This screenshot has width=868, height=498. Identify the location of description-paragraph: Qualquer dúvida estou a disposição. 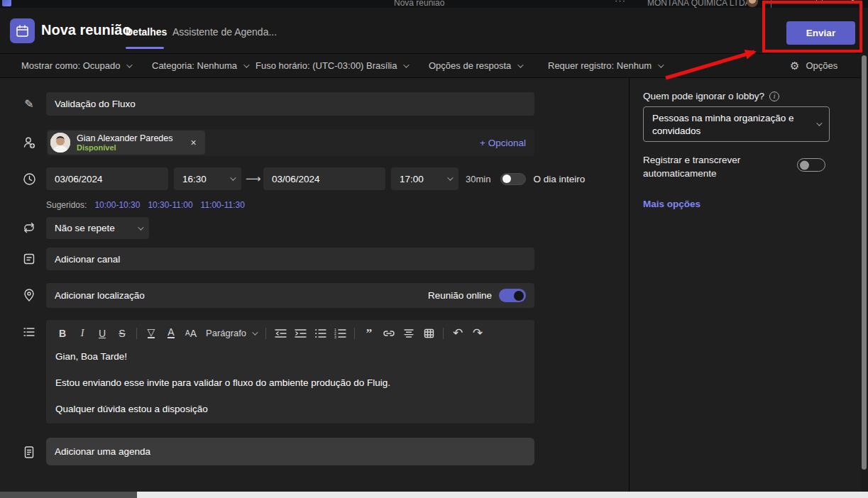
(290, 409).